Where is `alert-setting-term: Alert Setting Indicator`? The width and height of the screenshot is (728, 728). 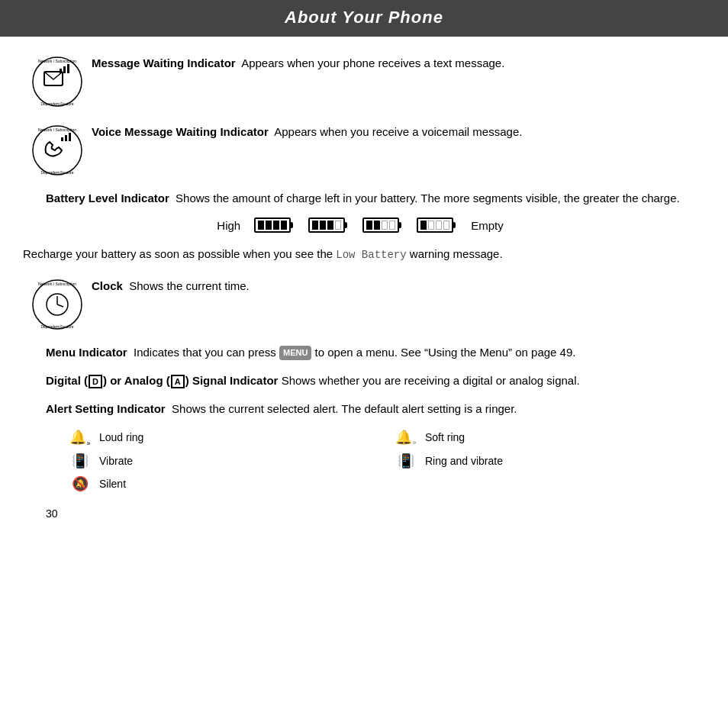
alert-setting-term: Alert Setting Indicator is located at coordinates (105, 409).